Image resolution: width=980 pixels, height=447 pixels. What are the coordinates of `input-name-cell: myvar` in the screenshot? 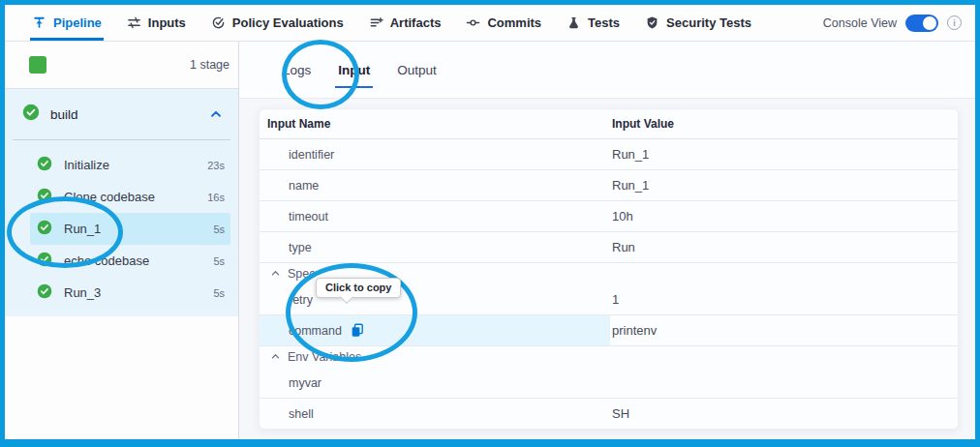 It's located at (435, 383).